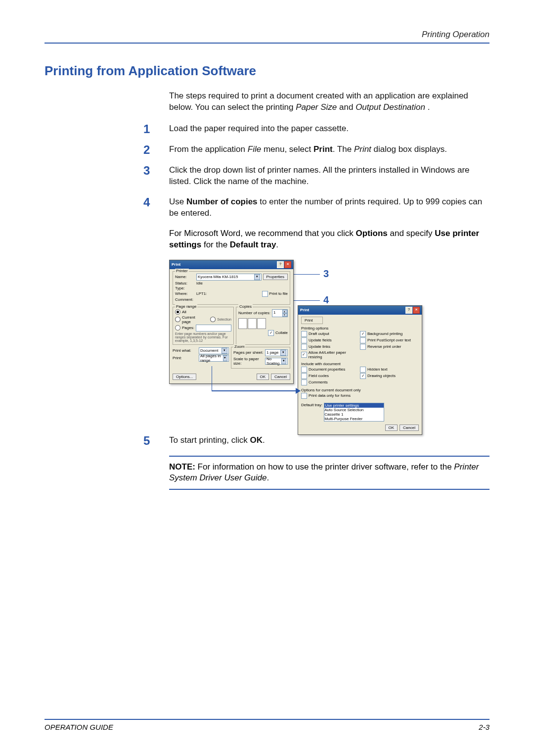  What do you see at coordinates (267, 176) in the screenshot?
I see `step-3: 3 Click the drop down list of printer na…` at bounding box center [267, 176].